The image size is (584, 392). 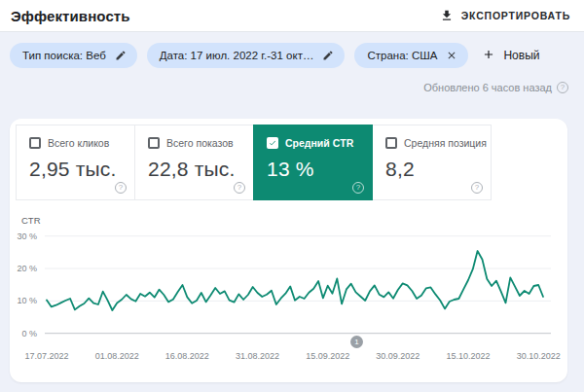 What do you see at coordinates (27, 268) in the screenshot?
I see `svg-text: 20 %` at bounding box center [27, 268].